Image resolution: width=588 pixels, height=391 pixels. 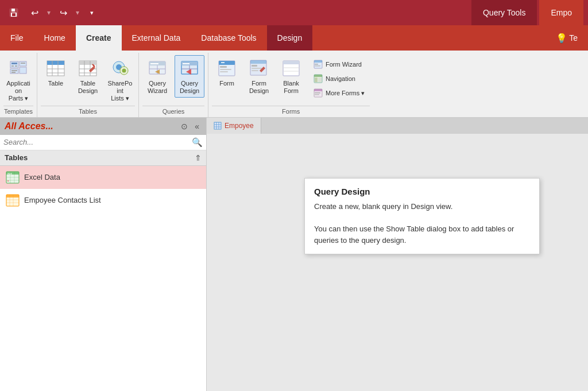 What do you see at coordinates (190, 126) in the screenshot?
I see `nav-controls: ⊙ «` at bounding box center [190, 126].